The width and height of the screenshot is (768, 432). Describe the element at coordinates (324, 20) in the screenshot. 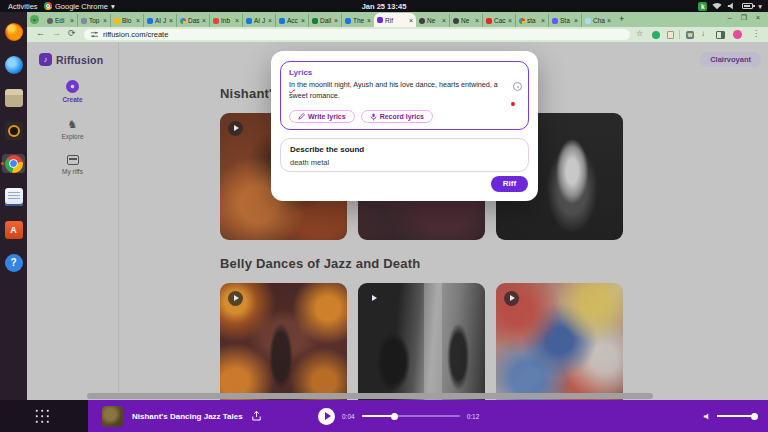

I see `browser-tab-dail: Dail×` at that location.